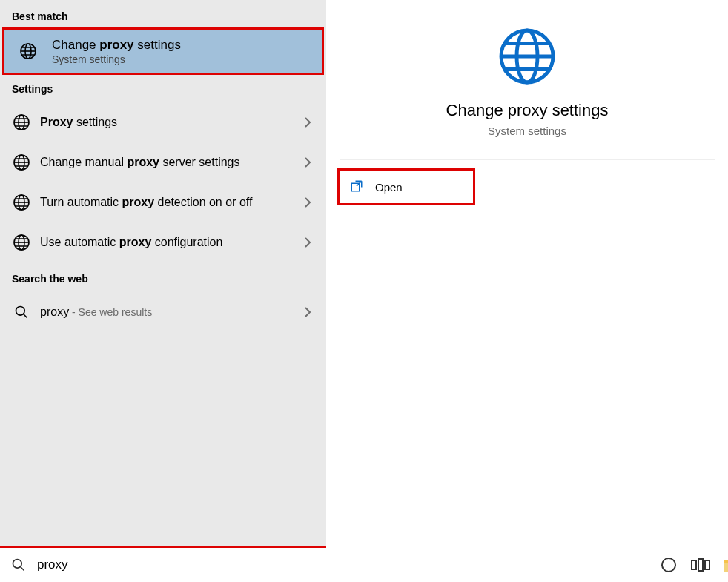 The width and height of the screenshot is (728, 582). What do you see at coordinates (357, 187) in the screenshot?
I see `open-icon` at bounding box center [357, 187].